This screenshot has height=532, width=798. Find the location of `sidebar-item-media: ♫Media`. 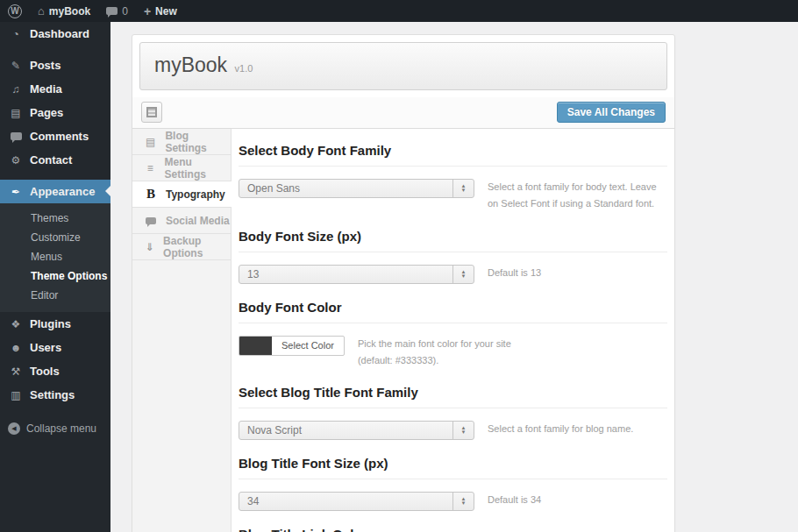

sidebar-item-media: ♫Media is located at coordinates (55, 89).